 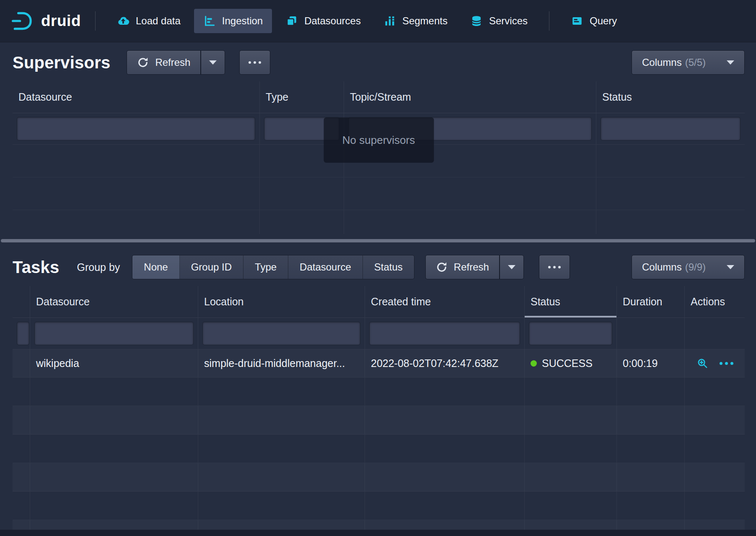 I want to click on database-icon, so click(x=476, y=21).